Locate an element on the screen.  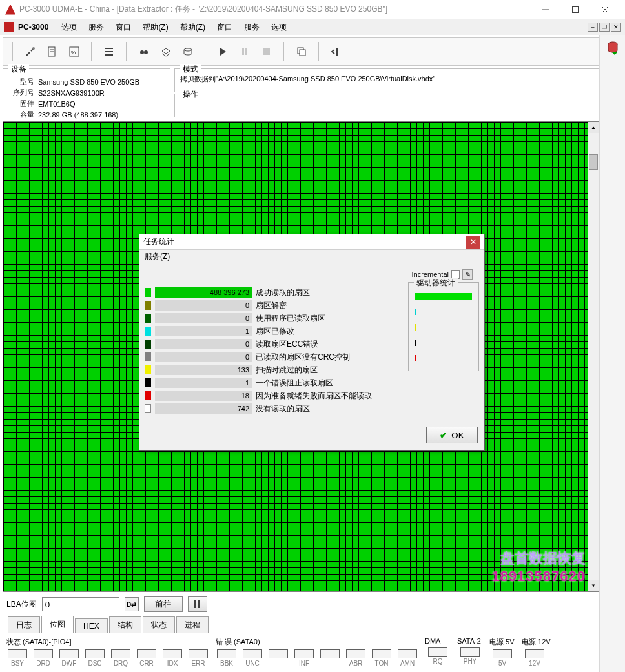
stat-row: 742 没有读取的扇区 is located at coordinates (273, 409).